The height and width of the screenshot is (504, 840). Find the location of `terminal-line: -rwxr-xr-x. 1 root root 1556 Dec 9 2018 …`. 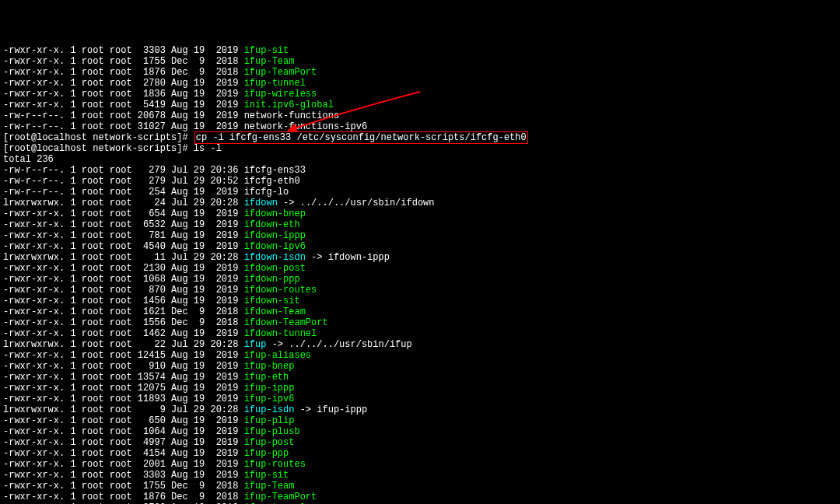

terminal-line: -rwxr-xr-x. 1 root root 1556 Dec 9 2018 … is located at coordinates (420, 323).